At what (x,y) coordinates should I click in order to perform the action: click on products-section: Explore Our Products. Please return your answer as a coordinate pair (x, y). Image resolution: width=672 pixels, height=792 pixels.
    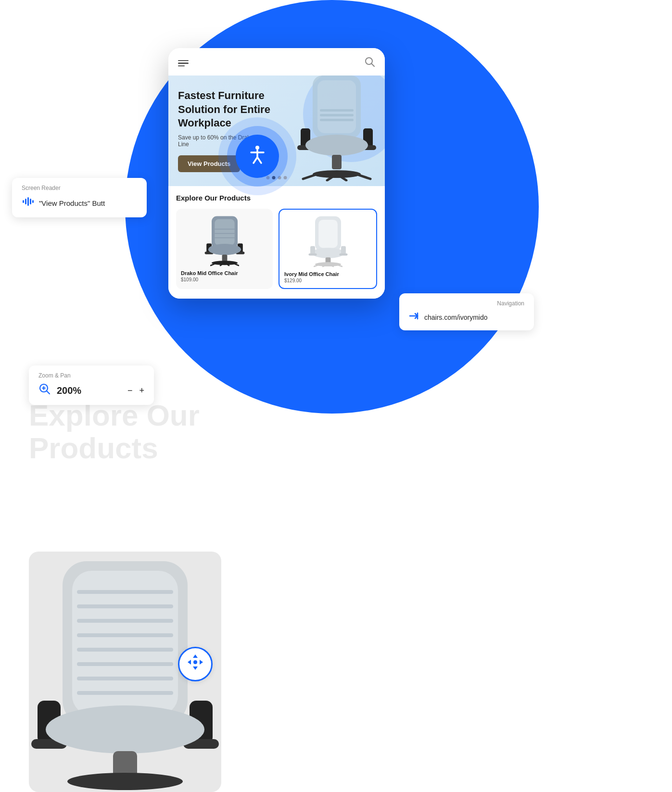
    Looking at the image, I should click on (277, 242).